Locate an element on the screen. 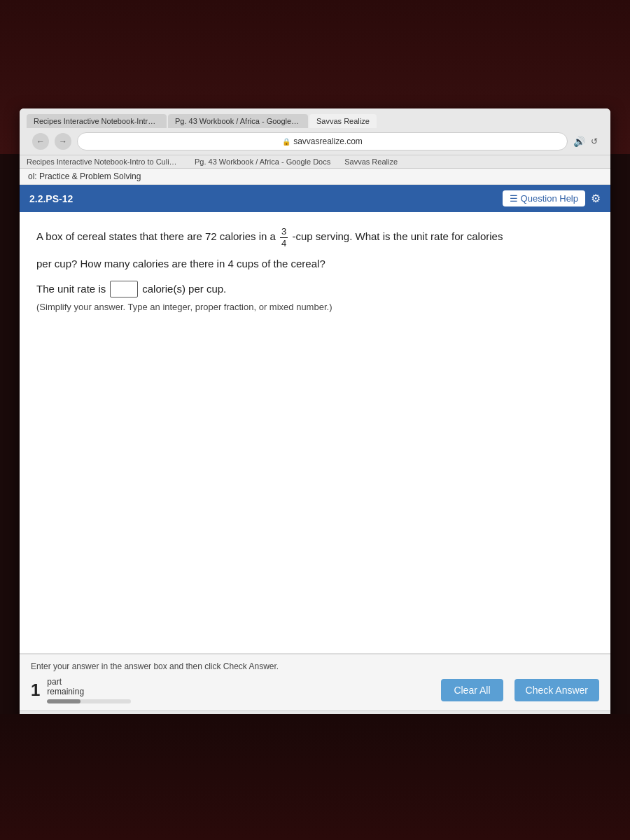 This screenshot has height=840, width=630. browser-tabs: Recipes Interactive Notebook-Intro to Cu… is located at coordinates (315, 121).